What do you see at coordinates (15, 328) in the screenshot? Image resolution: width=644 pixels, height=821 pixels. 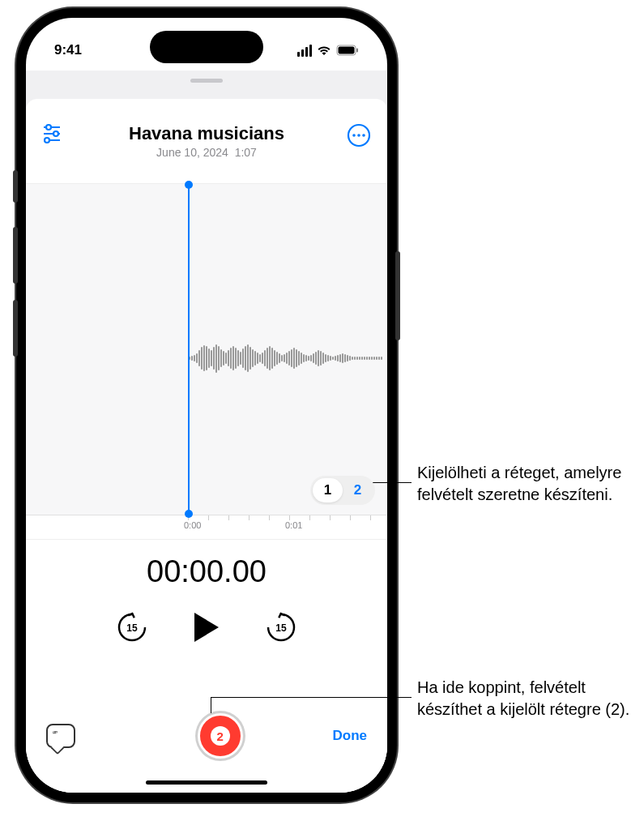 I see `volume-down` at bounding box center [15, 328].